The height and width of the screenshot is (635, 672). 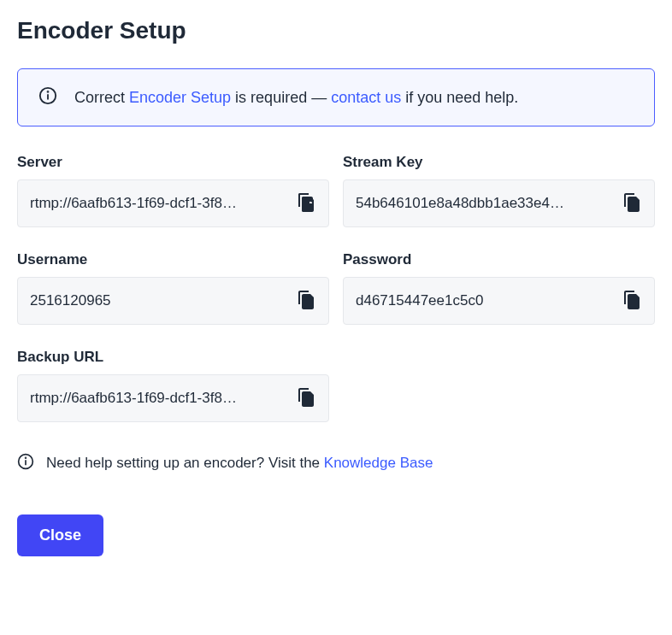 What do you see at coordinates (499, 288) in the screenshot?
I see `field-password: Password d46715447ee1c5c0` at bounding box center [499, 288].